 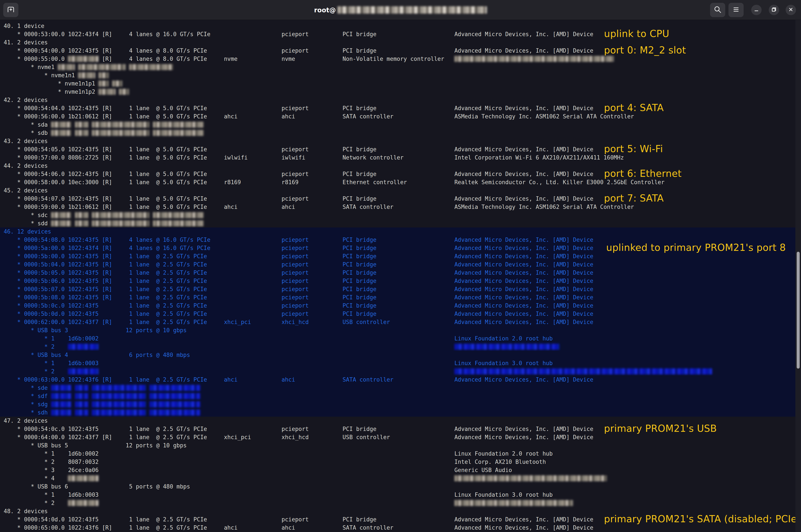 I want to click on terminal-row: * 0000:54:07.0 1022:43f5 [R] 1 lane @ 5.…, so click(x=400, y=199).